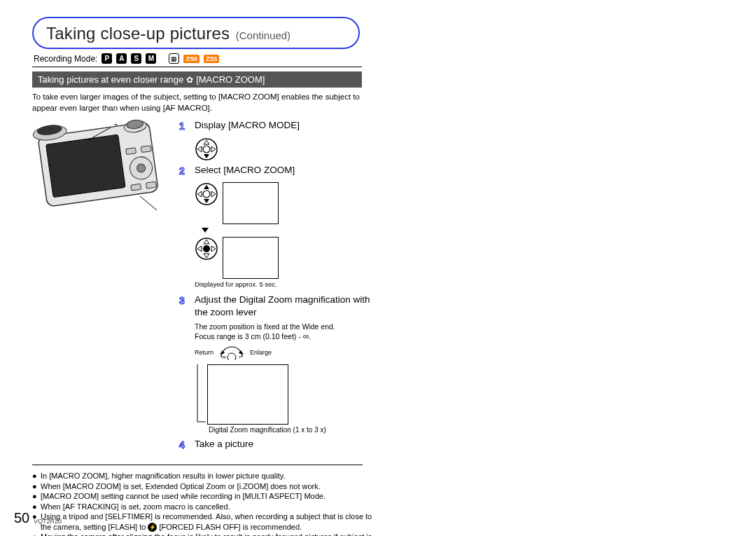 The image size is (756, 536). I want to click on list-item: ● Using a tripod and [SELFTIMER] is reco…, so click(203, 521).